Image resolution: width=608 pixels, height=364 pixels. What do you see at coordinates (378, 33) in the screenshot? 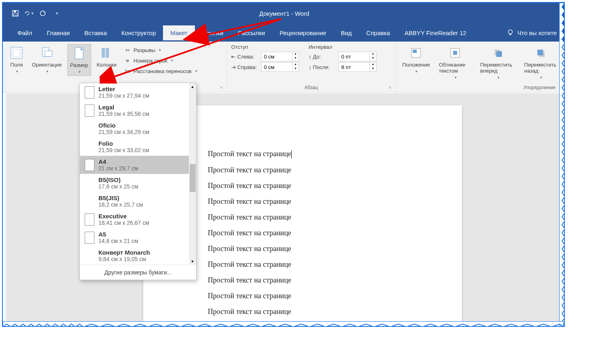
I see `tab-help: Справка` at bounding box center [378, 33].